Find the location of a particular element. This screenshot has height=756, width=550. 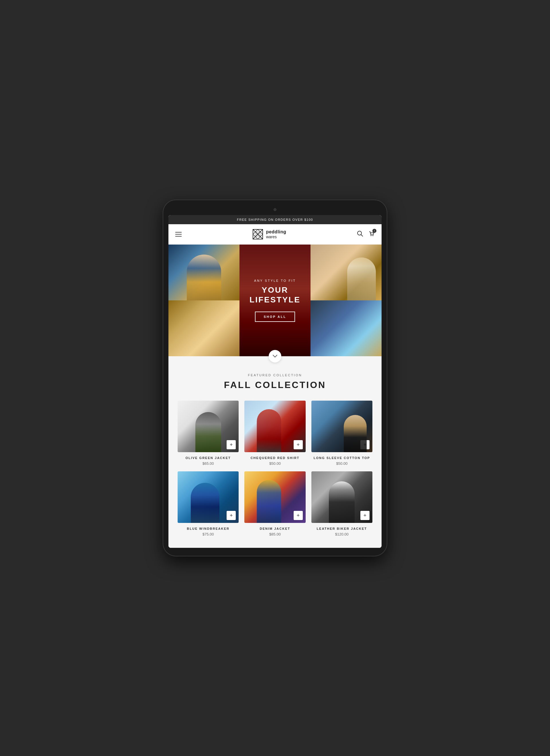

logo-text: peddling wares is located at coordinates (276, 234).